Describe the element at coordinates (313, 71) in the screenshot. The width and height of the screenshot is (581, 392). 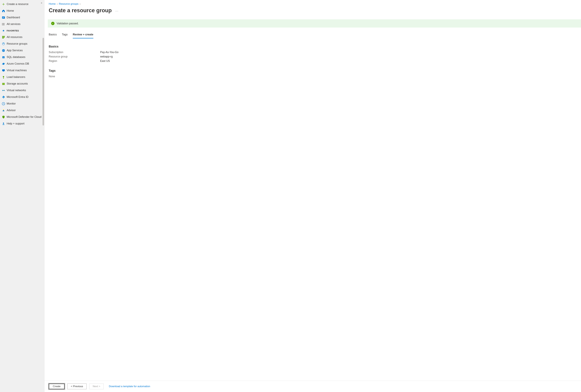
I see `section-tags-heading: Tags` at that location.